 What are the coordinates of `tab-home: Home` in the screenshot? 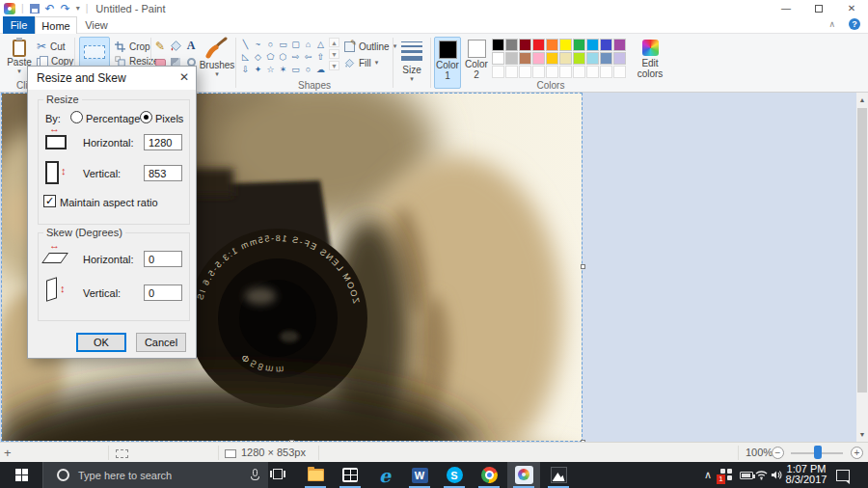 It's located at (56, 25).